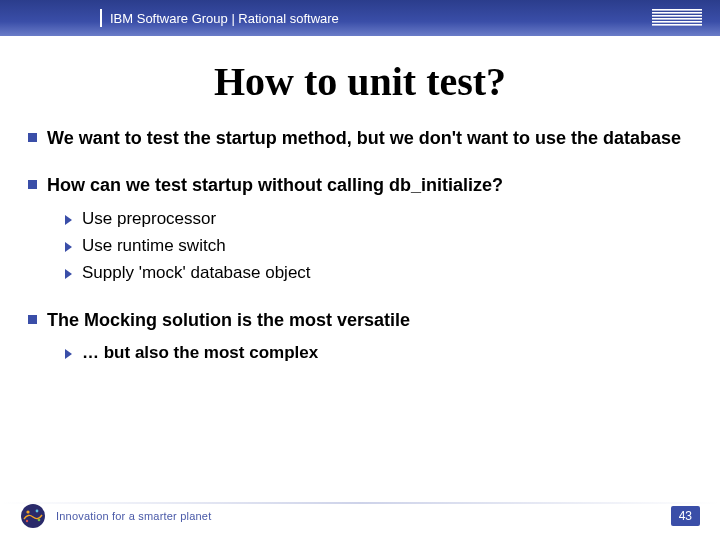 The image size is (720, 540). Describe the element at coordinates (134, 516) in the screenshot. I see `footer-tagline: Innovation for a smarter planet` at that location.